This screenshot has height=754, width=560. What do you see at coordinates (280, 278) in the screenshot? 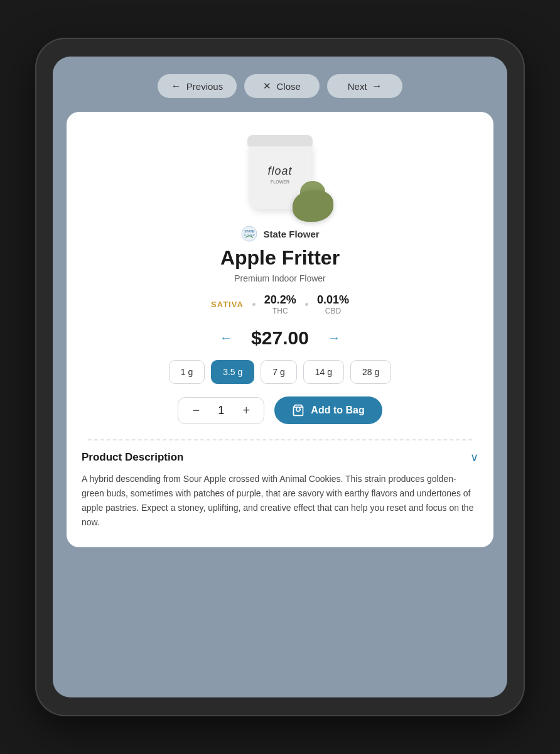
I see `product-subtitle: Premium Indoor Flower` at bounding box center [280, 278].